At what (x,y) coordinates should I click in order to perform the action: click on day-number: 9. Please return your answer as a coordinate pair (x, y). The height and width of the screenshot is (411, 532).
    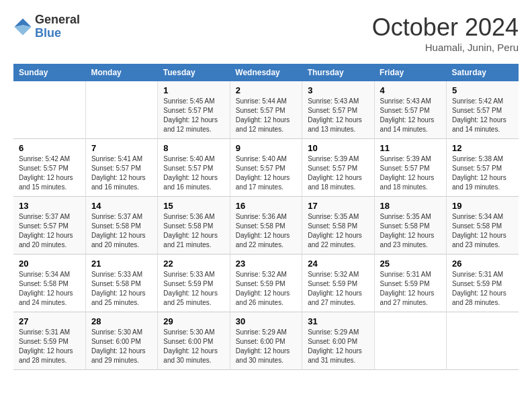
    Looking at the image, I should click on (266, 148).